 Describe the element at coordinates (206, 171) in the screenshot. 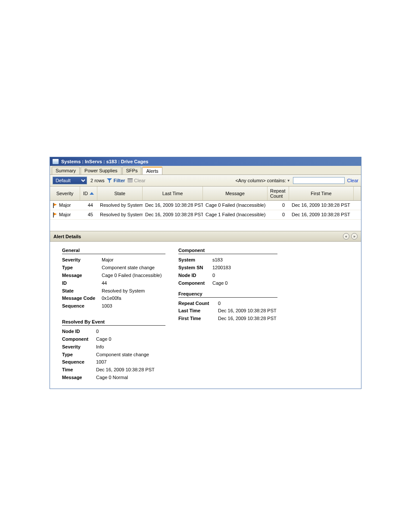

I see `tab-bar: Summary Power Supplies SFPs Alerts` at that location.